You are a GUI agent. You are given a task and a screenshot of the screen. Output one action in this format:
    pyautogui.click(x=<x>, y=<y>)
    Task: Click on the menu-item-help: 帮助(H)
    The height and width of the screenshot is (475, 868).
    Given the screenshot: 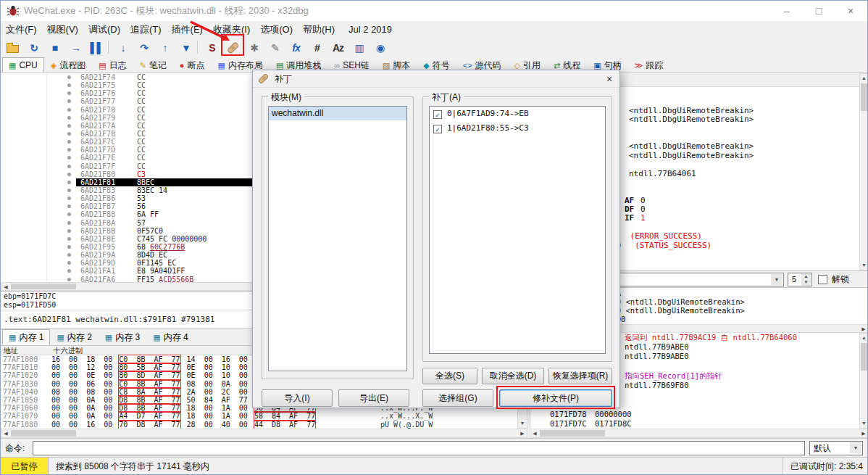 What is the action you would take?
    pyautogui.click(x=319, y=30)
    